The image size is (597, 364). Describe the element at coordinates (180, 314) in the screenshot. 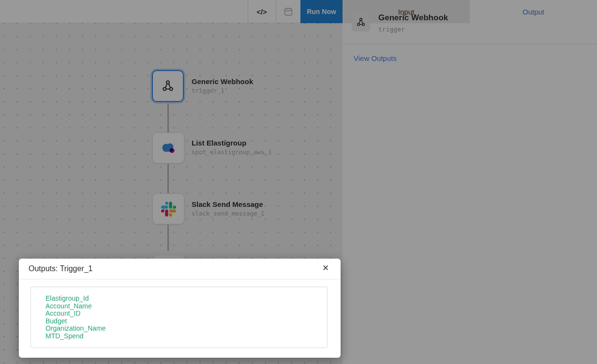

I see `modal-body: Elastigroup_Id Account_Name Account_ID B…` at that location.